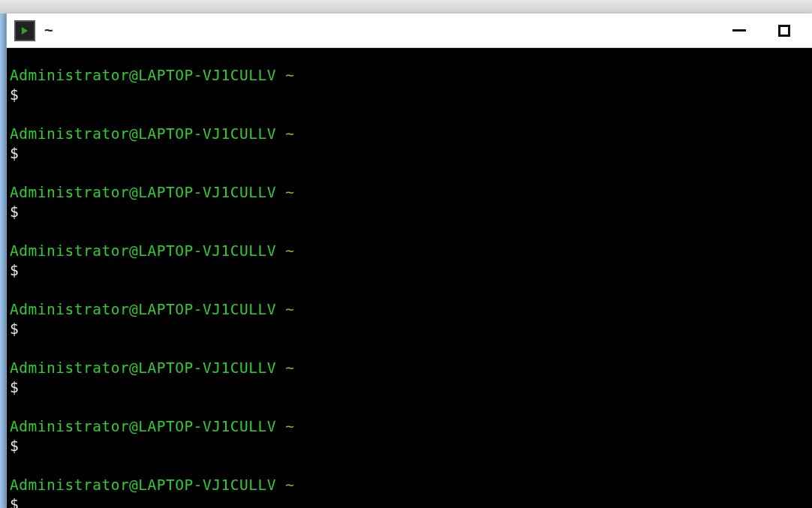 The height and width of the screenshot is (508, 812). What do you see at coordinates (784, 31) in the screenshot?
I see `maximize-button` at bounding box center [784, 31].